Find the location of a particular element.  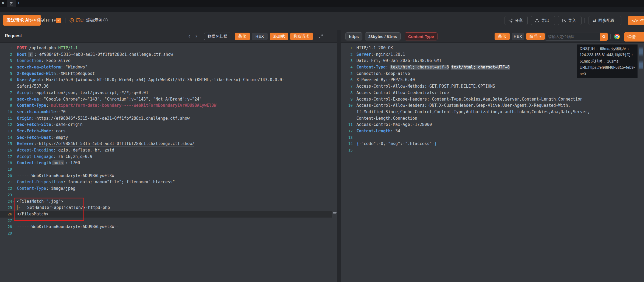

code-row: 22Content-Type:·image/jpeg is located at coordinates (166, 189).